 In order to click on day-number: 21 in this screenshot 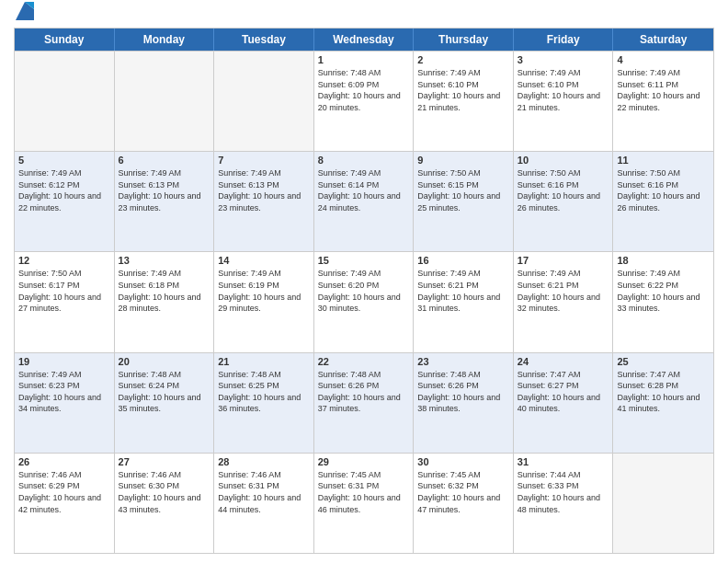, I will do `click(264, 362)`.